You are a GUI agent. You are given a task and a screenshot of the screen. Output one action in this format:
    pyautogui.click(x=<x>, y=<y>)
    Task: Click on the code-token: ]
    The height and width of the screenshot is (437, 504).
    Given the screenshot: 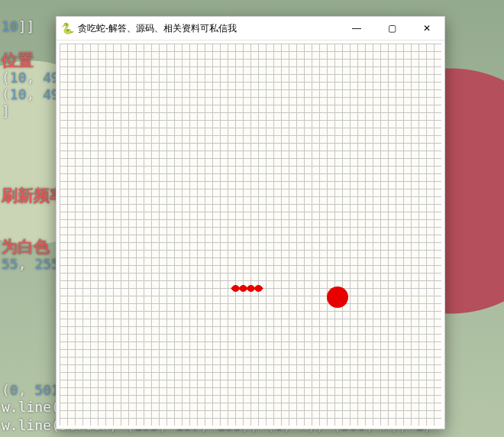 What is the action you would take?
    pyautogui.click(x=6, y=112)
    